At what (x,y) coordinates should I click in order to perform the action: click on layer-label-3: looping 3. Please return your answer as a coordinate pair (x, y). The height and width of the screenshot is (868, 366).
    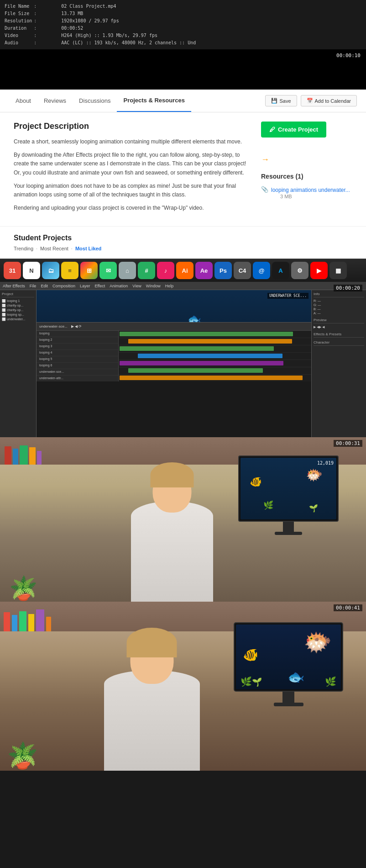
    Looking at the image, I should click on (78, 347).